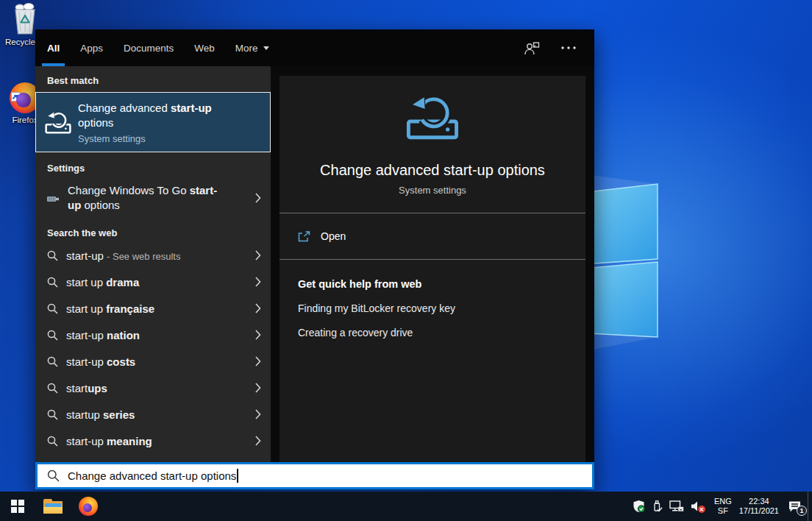 The image size is (812, 521). I want to click on section-header-web: Search the web, so click(153, 230).